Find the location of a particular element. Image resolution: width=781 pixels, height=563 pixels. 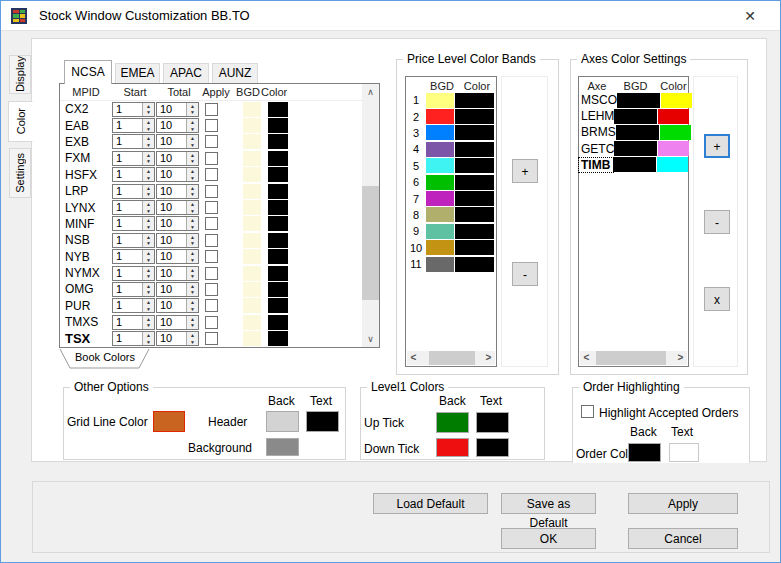

save-as-default-button: Save as Default is located at coordinates (548, 504).